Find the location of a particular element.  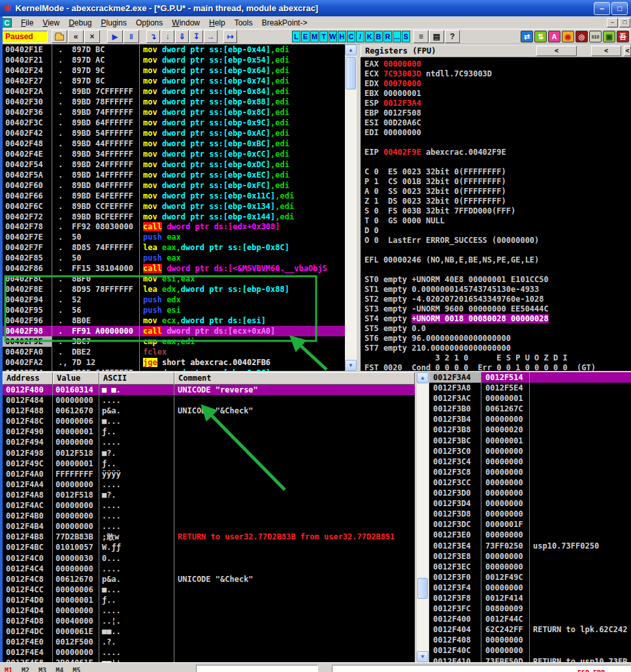

register-line: ST5 empty 0.0 is located at coordinates (498, 329).